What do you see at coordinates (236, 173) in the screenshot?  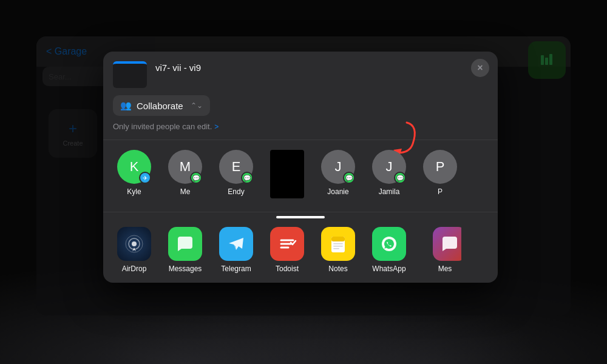 I see `contact-endy: E 💬 Endy` at bounding box center [236, 173].